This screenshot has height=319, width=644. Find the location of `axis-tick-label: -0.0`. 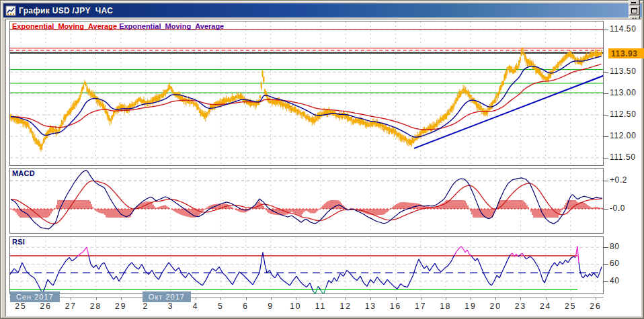

axis-tick-label: -0.0 is located at coordinates (617, 208).